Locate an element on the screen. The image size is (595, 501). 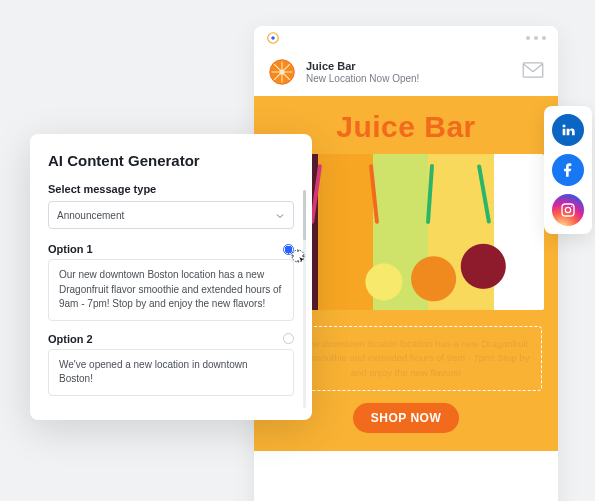
message-type-select is located at coordinates (171, 215).